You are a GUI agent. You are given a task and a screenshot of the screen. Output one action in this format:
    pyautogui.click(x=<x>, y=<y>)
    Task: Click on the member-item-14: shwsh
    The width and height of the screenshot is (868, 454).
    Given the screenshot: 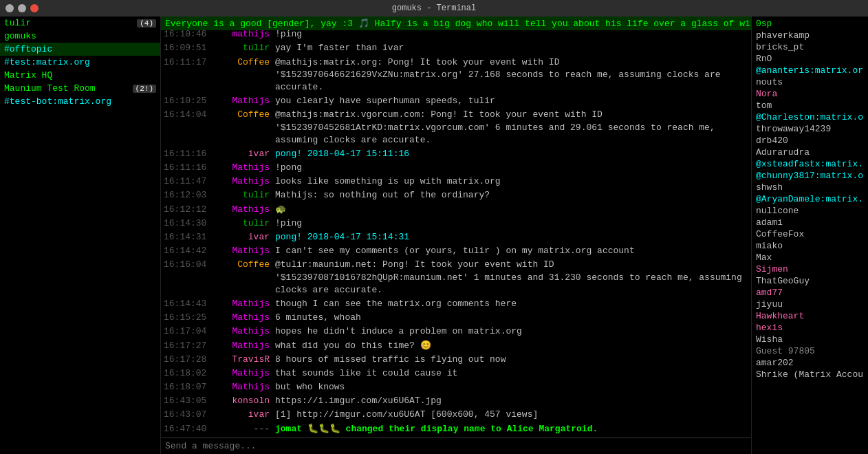 What is the action you would take?
    pyautogui.click(x=810, y=187)
    